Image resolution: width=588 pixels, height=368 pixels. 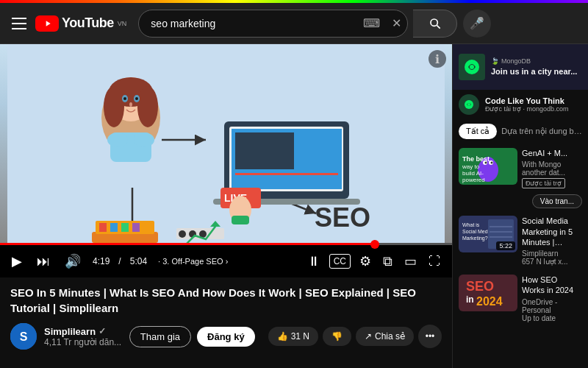 I want to click on sidebar-thumb-1: The best way to build AI- powered, so click(x=488, y=166).